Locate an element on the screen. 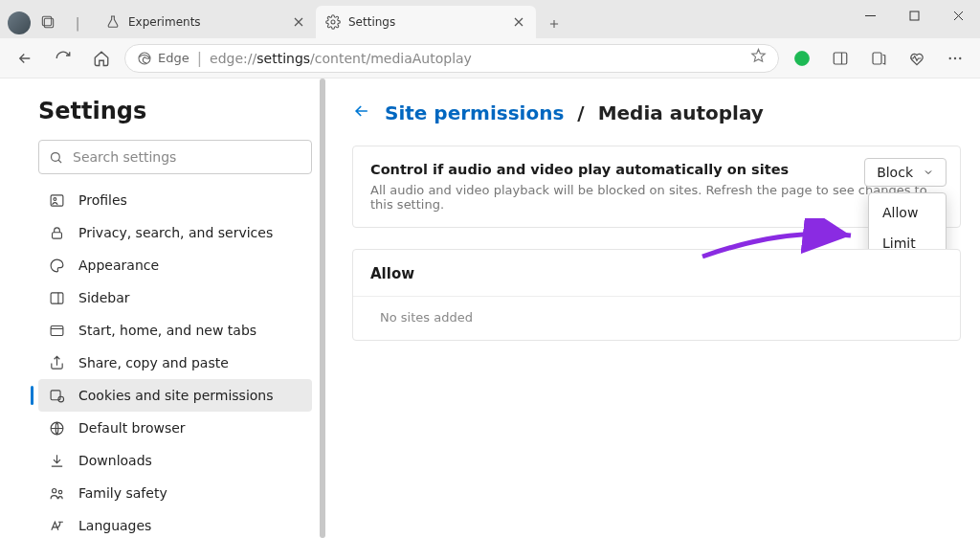 The height and width of the screenshot is (538, 980). sidebar-item-cookies: Cookies and site permissions is located at coordinates (175, 395).